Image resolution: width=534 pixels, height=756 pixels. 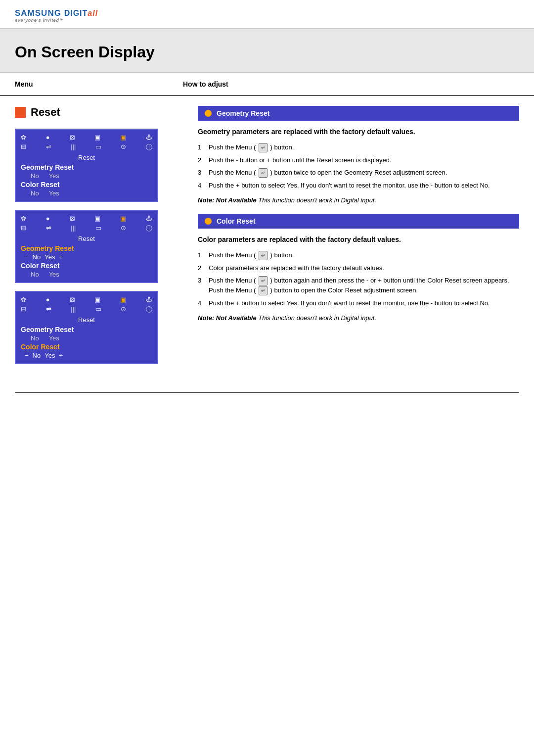 I want to click on osd-icons-row-3: ✿ ● ⊠ ▣ ▣ 🕹, so click(x=87, y=300).